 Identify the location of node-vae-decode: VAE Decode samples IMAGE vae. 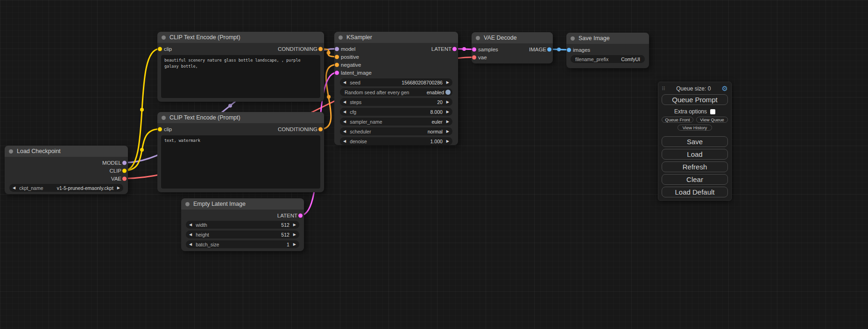
(512, 48).